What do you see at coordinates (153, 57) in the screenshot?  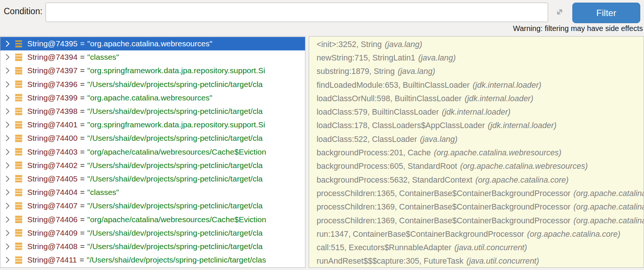 I see `instance-row: String@74394 = "classes"` at bounding box center [153, 57].